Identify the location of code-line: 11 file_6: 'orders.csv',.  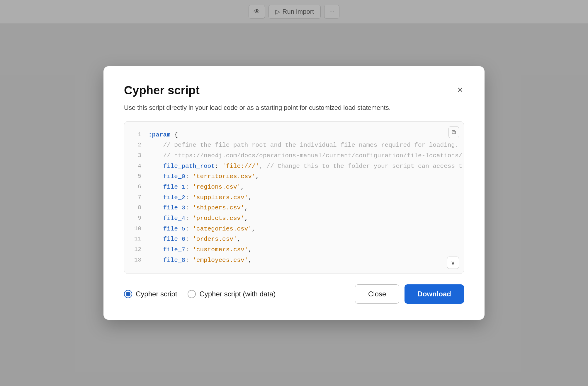
(290, 239).